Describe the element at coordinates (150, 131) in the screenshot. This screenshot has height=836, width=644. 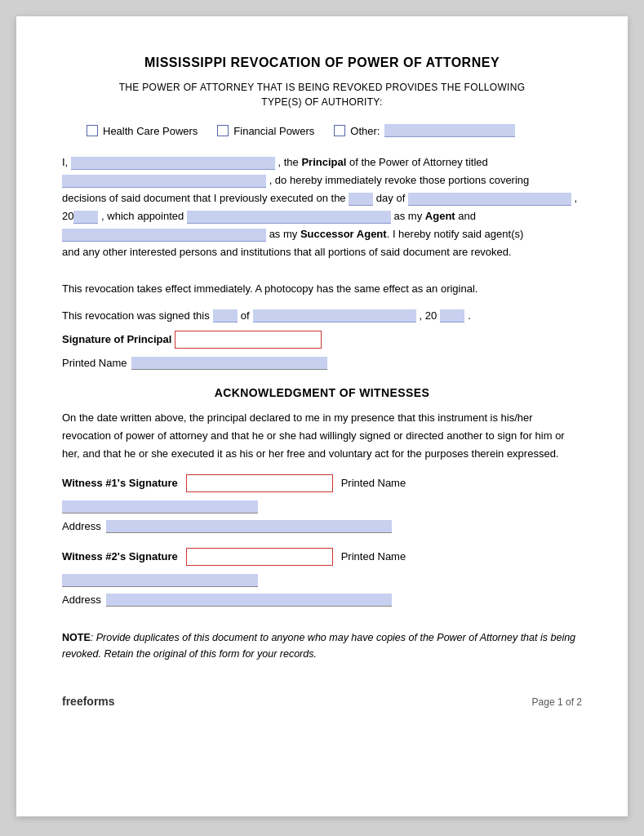
I see `health-care-label: Health Care Powers` at that location.